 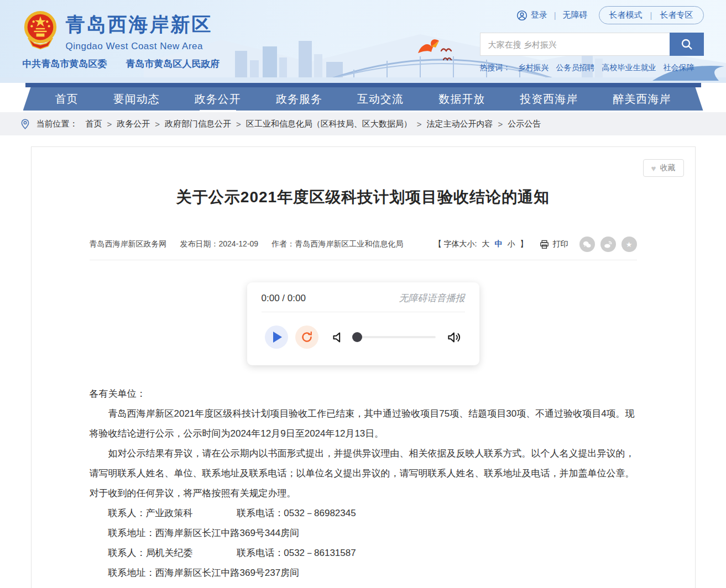 I want to click on nav-top-strip, so click(x=363, y=85).